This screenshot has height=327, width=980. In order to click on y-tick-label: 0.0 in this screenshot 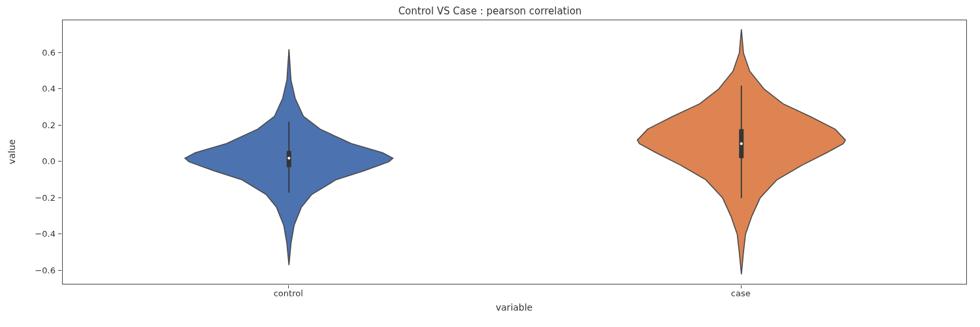, I will do `click(42, 161)`.